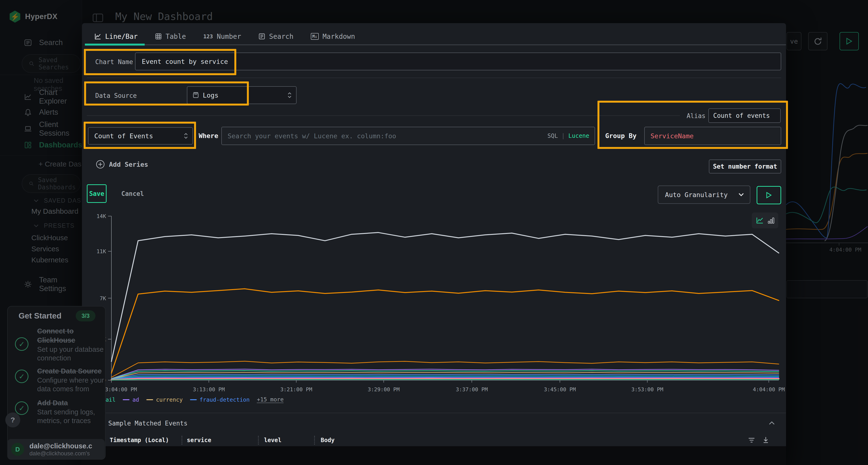  Describe the element at coordinates (560, 390) in the screenshot. I see `svg-text: 3:45:00 PM` at that location.